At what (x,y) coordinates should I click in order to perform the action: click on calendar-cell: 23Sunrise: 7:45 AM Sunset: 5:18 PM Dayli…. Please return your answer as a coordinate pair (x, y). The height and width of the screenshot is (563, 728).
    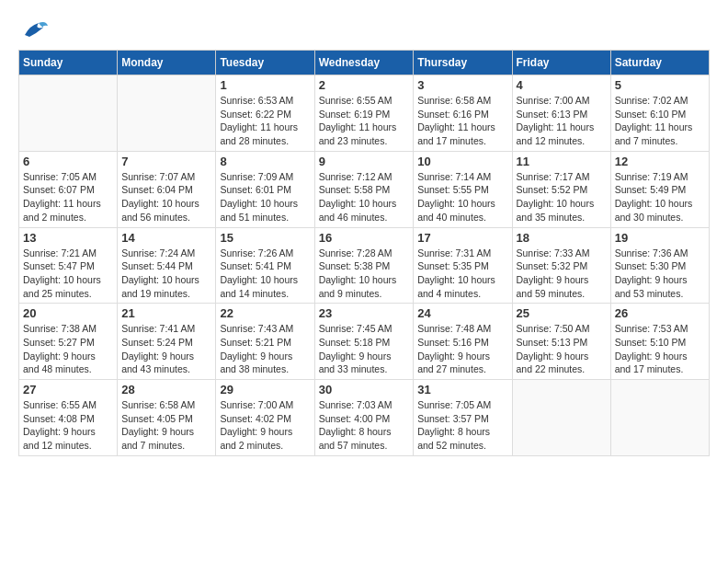
    Looking at the image, I should click on (364, 342).